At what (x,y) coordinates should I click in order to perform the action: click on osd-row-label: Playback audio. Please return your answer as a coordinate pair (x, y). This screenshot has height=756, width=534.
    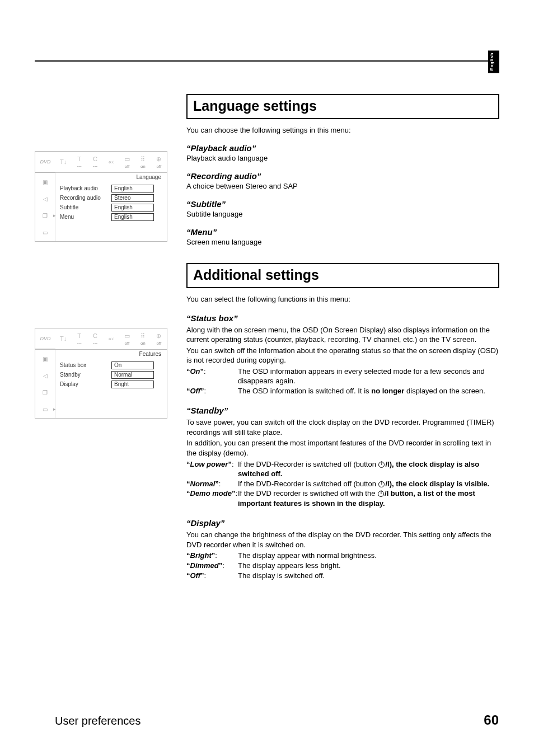
    Looking at the image, I should click on (86, 188).